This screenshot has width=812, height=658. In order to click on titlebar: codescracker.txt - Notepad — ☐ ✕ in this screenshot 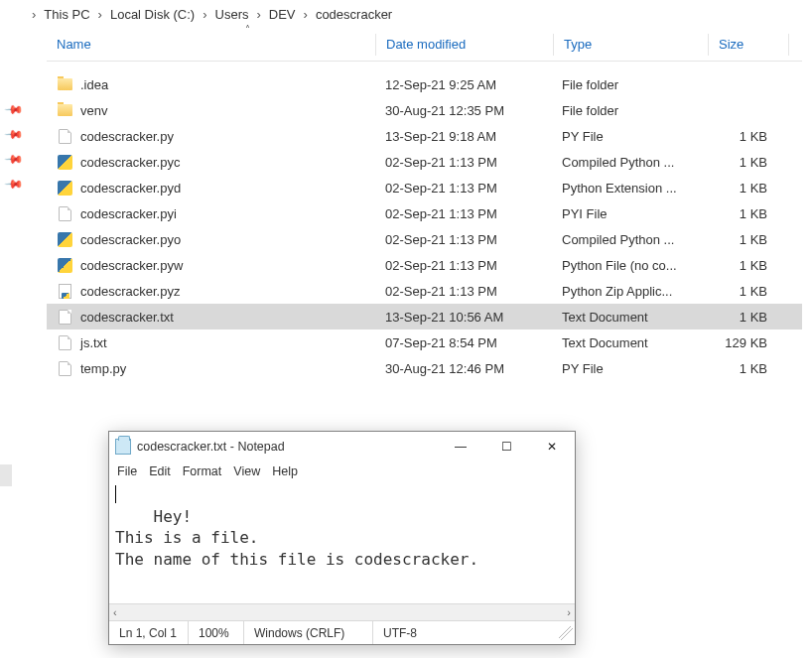, I will do `click(341, 447)`.